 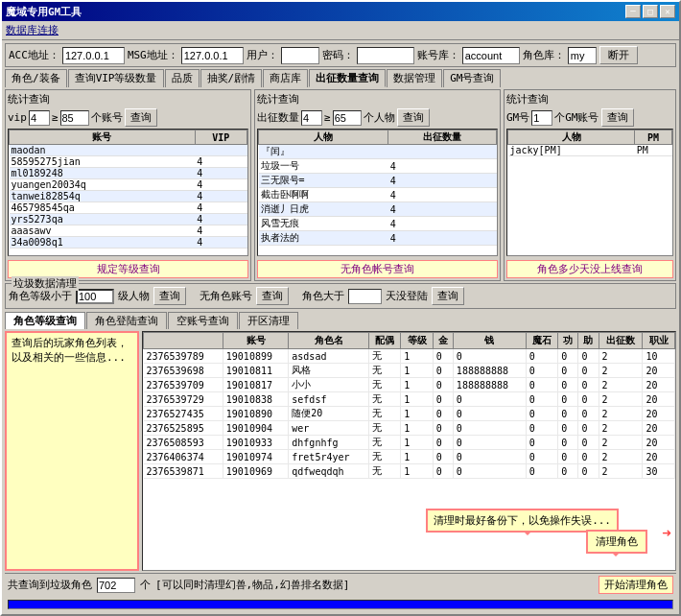 I want to click on trash-query-btn3: 查询, so click(x=448, y=296).